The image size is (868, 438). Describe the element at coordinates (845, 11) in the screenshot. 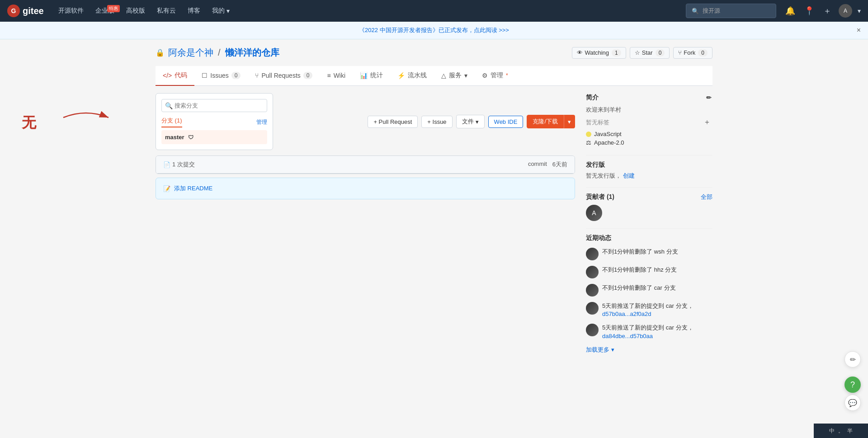

I see `user-avatar: A` at that location.